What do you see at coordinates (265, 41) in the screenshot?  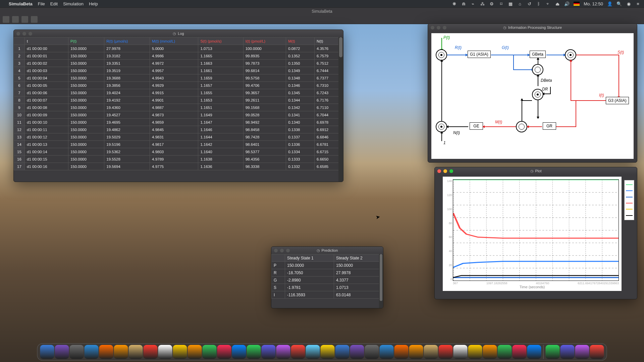 I see `log-col-I: I(t) (pmol/L)` at bounding box center [265, 41].